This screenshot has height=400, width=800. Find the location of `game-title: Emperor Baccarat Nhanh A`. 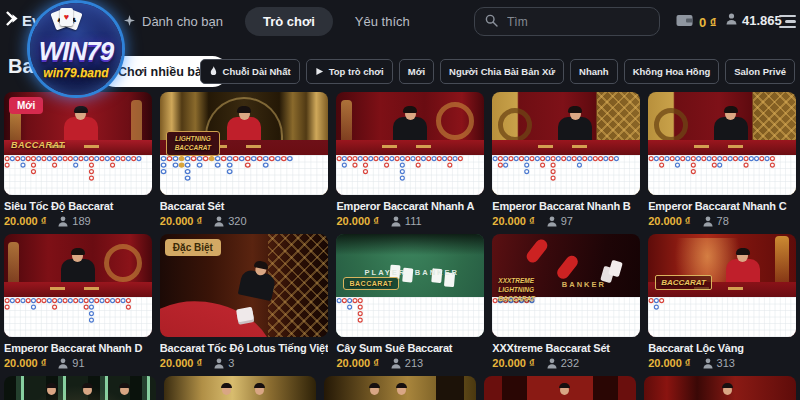

game-title: Emperor Baccarat Nhanh A is located at coordinates (410, 206).